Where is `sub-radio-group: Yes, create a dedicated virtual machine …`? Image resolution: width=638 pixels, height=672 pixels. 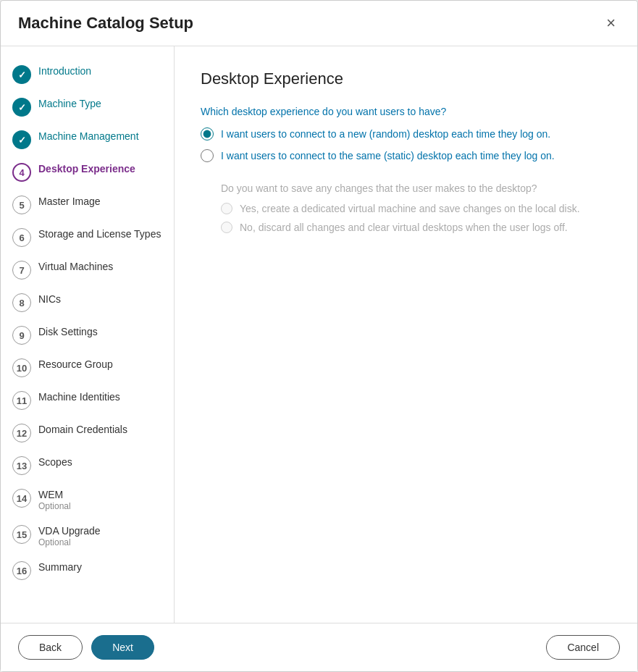
sub-radio-group: Yes, create a dedicated virtual machine … is located at coordinates (416, 218).